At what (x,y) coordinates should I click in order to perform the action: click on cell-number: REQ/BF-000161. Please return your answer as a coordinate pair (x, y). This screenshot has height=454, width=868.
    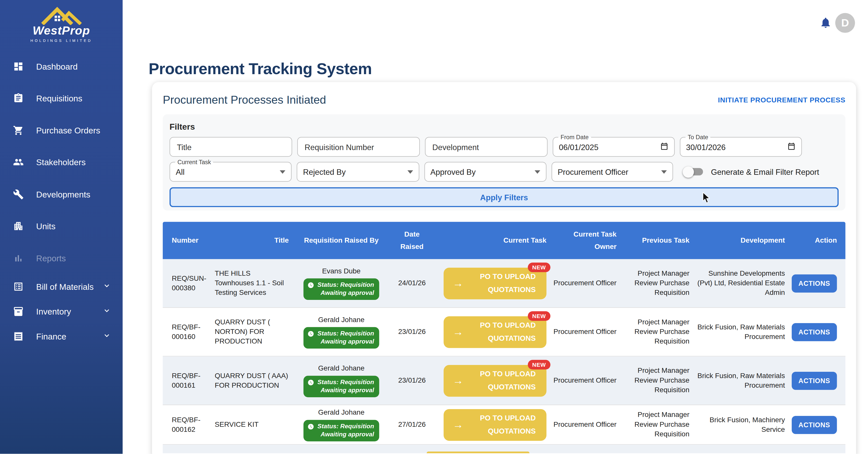
    Looking at the image, I should click on (188, 380).